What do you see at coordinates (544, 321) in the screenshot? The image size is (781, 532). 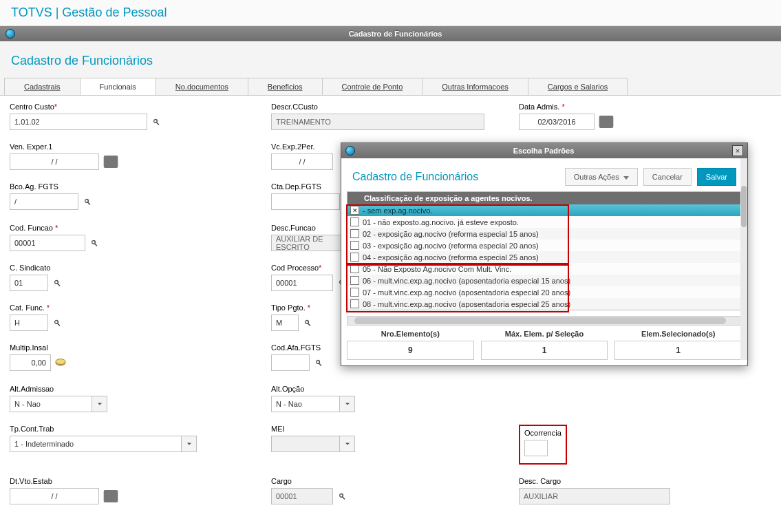 I see `horizontal-scrollbar` at bounding box center [544, 321].